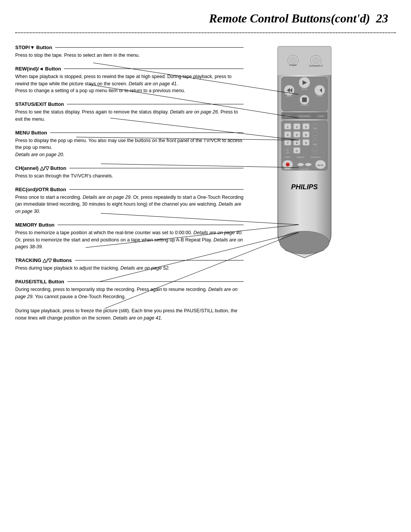  What do you see at coordinates (206, 33) in the screenshot?
I see `section-divider` at bounding box center [206, 33].